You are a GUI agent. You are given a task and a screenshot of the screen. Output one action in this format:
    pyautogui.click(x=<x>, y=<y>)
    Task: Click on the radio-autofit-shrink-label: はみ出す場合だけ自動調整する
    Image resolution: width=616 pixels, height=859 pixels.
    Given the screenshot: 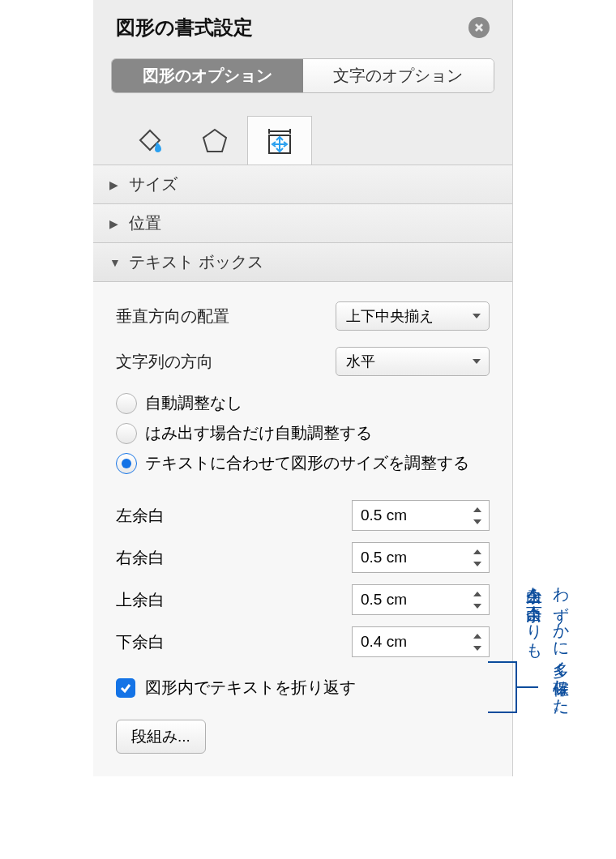 What is the action you would take?
    pyautogui.click(x=259, y=433)
    